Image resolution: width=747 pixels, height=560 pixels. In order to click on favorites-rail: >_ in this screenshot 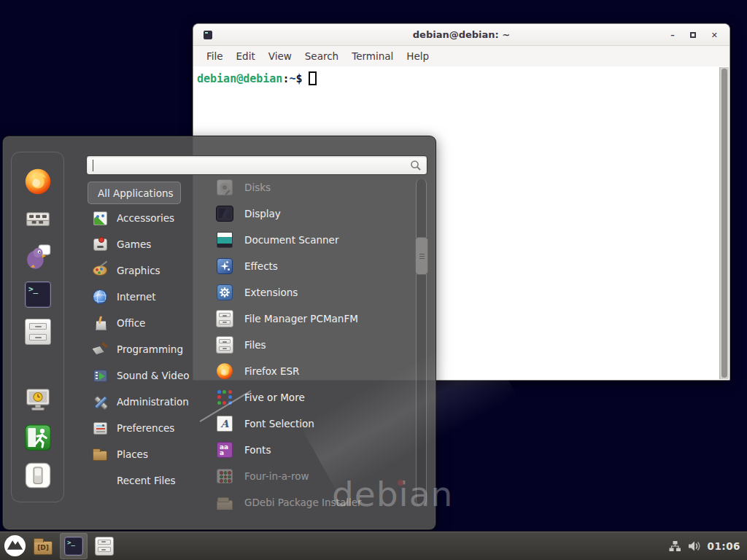, I will do `click(38, 327)`.